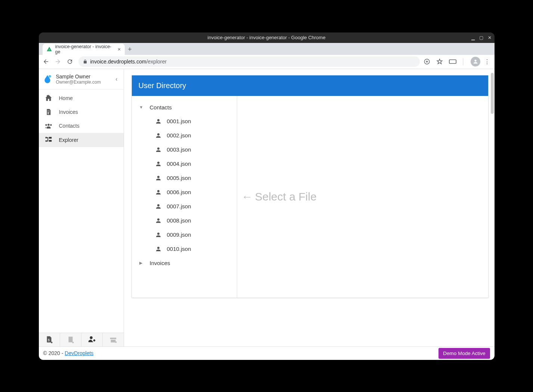  What do you see at coordinates (117, 79) in the screenshot?
I see `sidebar-collapse-icon: ‹` at bounding box center [117, 79].